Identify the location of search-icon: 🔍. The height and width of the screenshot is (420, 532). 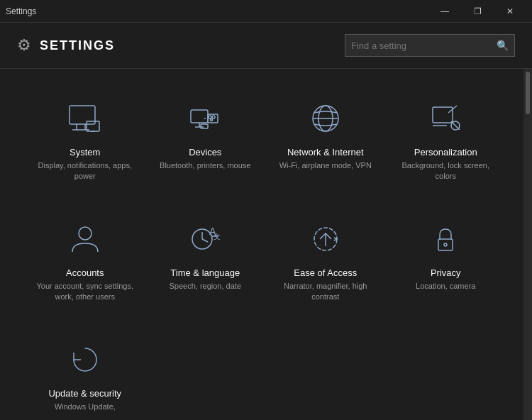
(502, 45).